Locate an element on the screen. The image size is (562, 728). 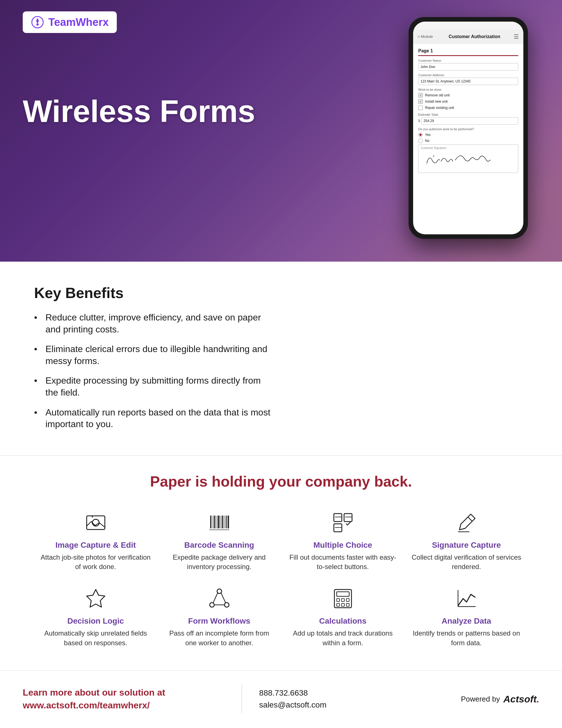
benefits-left: Key Benefits Reduce clutter, improve eff… is located at coordinates (155, 361).